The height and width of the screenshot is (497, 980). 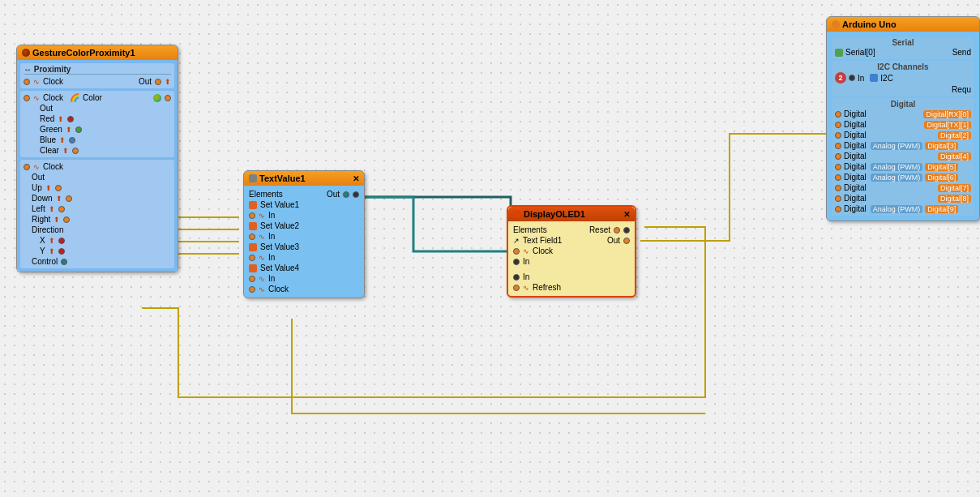 What do you see at coordinates (903, 48) in the screenshot?
I see `arduino-serial-section: Serial Serial[0] Send` at bounding box center [903, 48].